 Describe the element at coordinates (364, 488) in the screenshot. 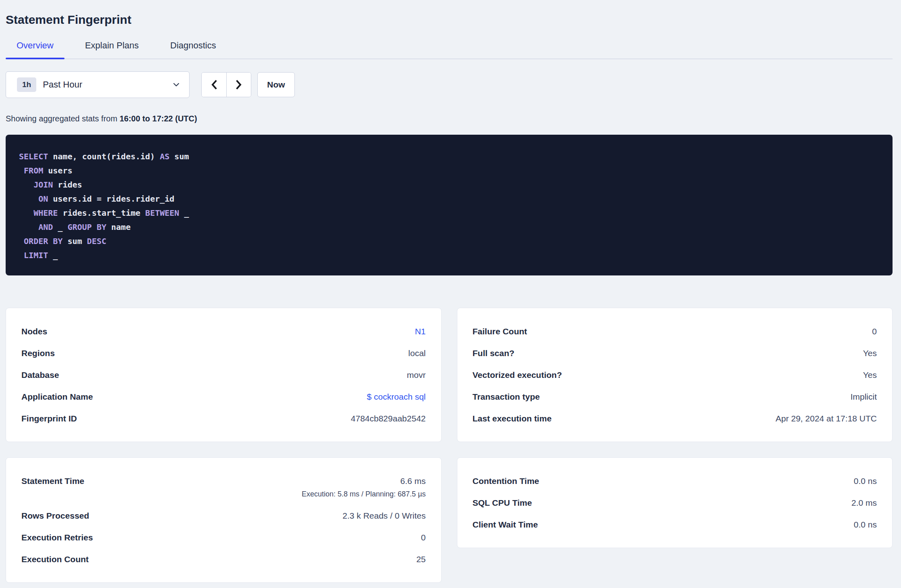

I see `row-value: 6.6 msExecution: 5.8 ms / Planning: 687.…` at that location.